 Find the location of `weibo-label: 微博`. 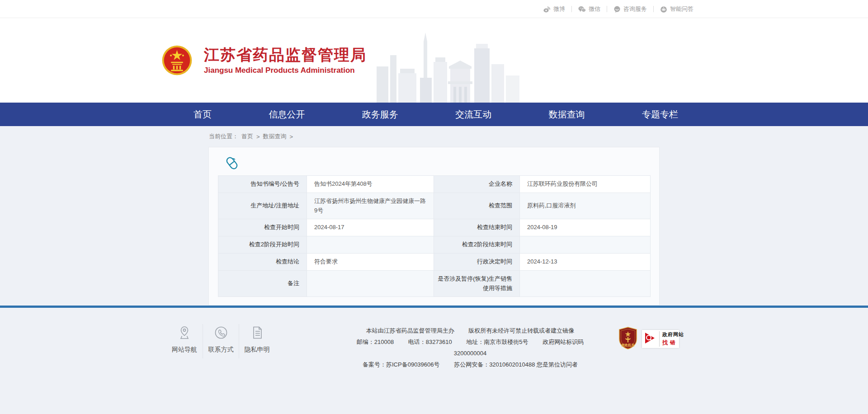

weibo-label: 微博 is located at coordinates (559, 9).